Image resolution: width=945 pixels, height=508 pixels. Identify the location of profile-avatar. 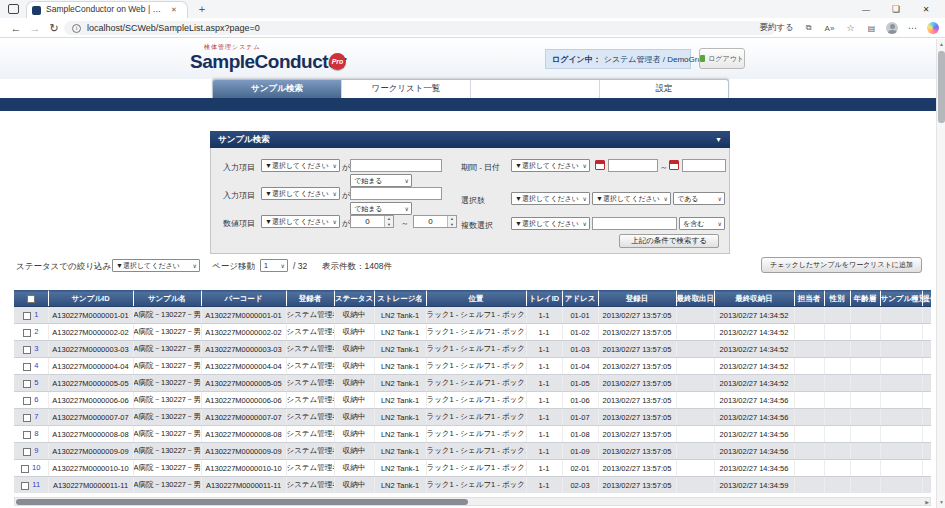
(892, 28).